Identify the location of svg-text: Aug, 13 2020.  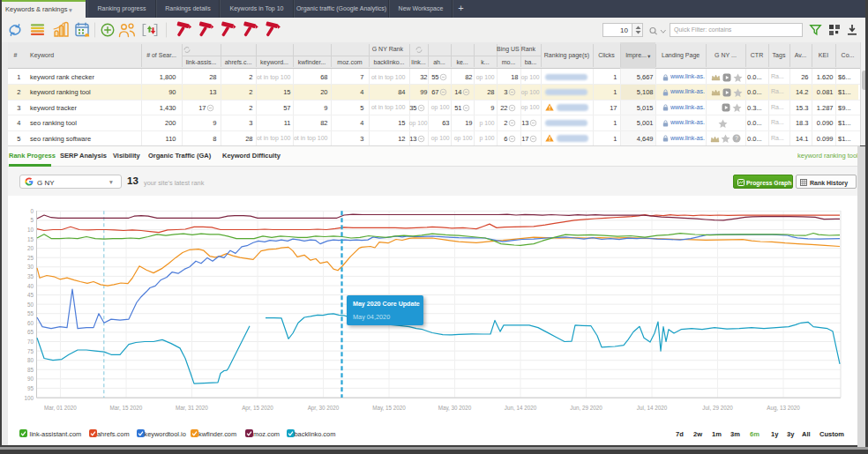
(783, 408).